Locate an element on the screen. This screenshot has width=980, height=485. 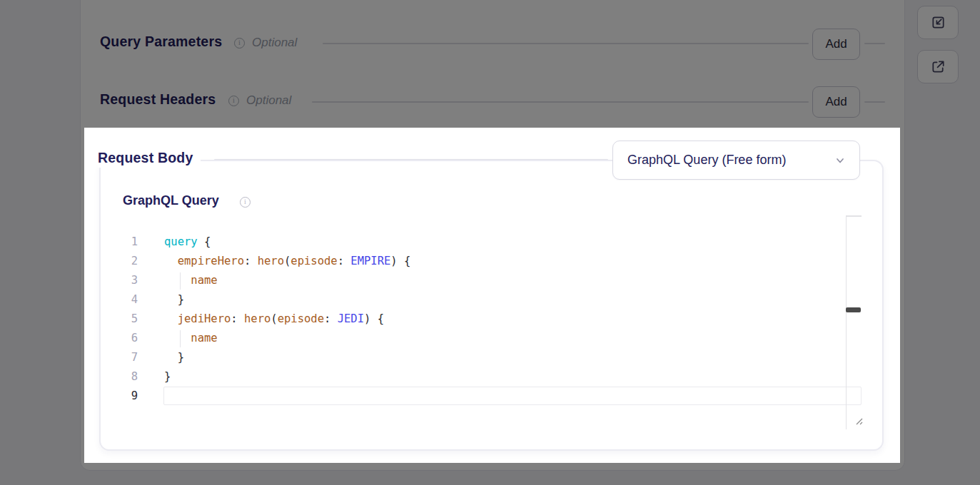
scrollbar-track is located at coordinates (847, 322).